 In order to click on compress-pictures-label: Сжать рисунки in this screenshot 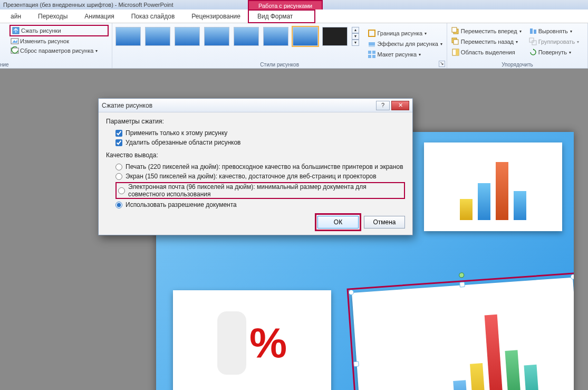, I will do `click(41, 31)`.